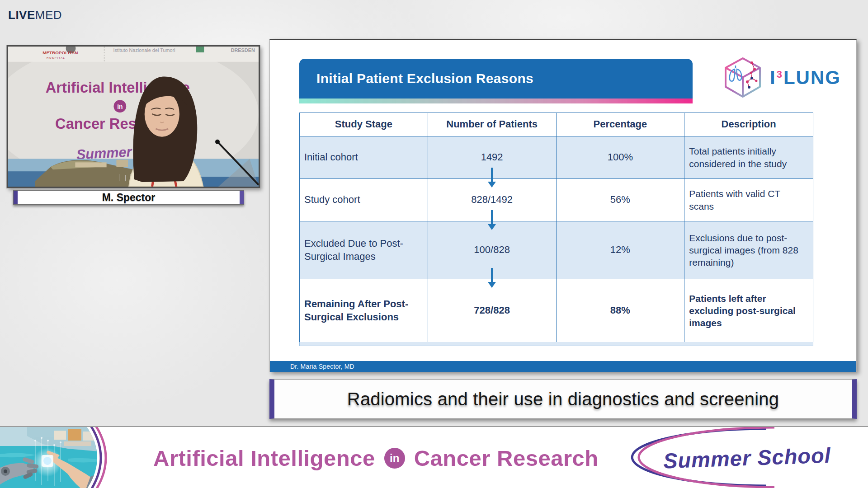 Image resolution: width=868 pixels, height=488 pixels. Describe the element at coordinates (376, 457) in the screenshot. I see `event-title: Artificial Intelligence in Cancer Resear…` at that location.